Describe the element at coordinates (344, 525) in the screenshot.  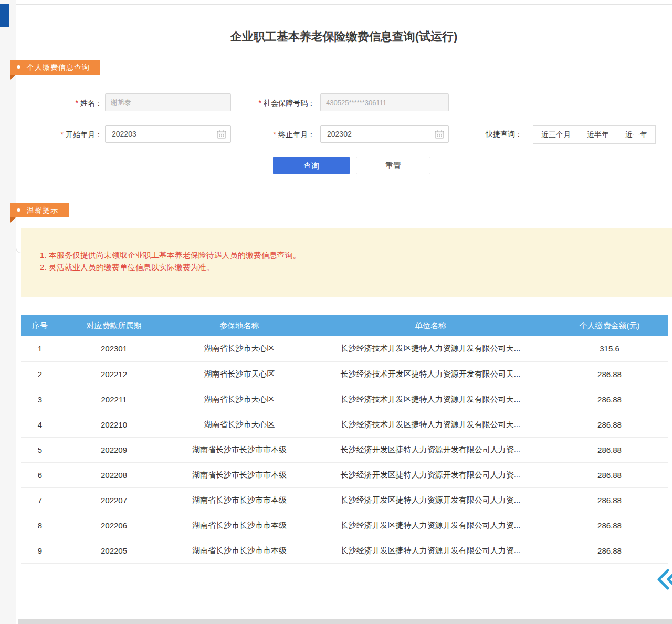
I see `table-row: 8202206湖南省长沙市长沙市市本级长沙经济开发区捷特人力资源开发有限公司人力…` at that location.